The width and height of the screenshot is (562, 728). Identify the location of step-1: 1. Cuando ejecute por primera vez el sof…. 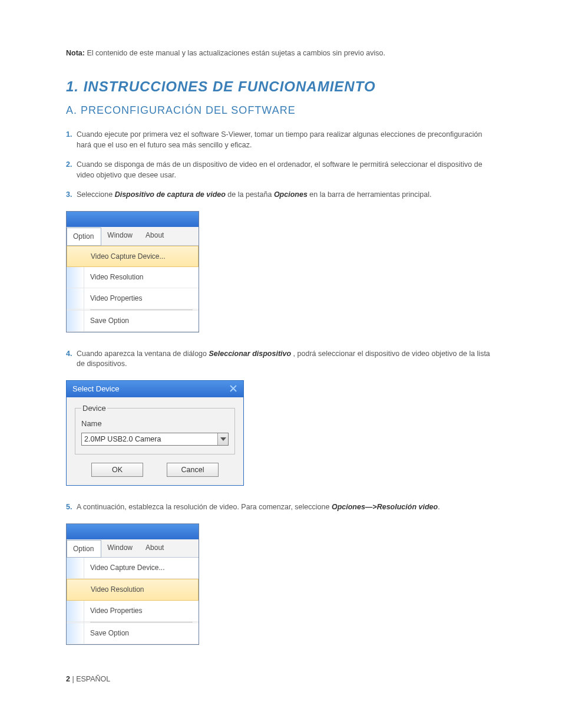
(281, 140).